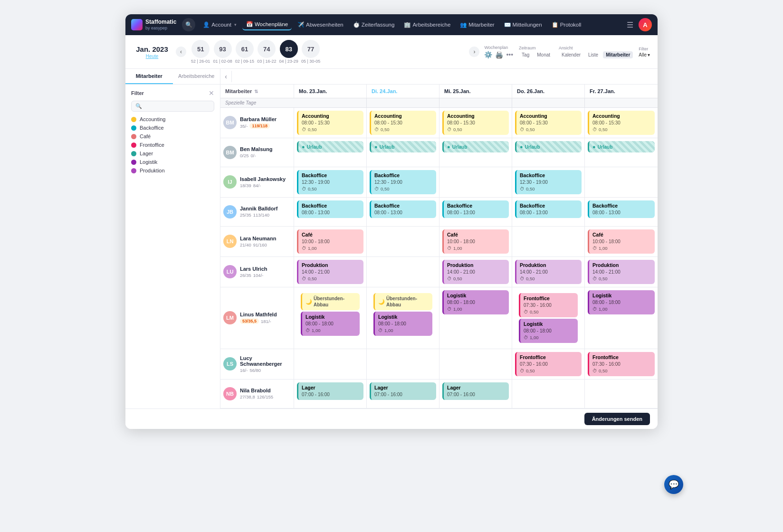 This screenshot has width=783, height=532. I want to click on dept-cafe: Café, so click(173, 136).